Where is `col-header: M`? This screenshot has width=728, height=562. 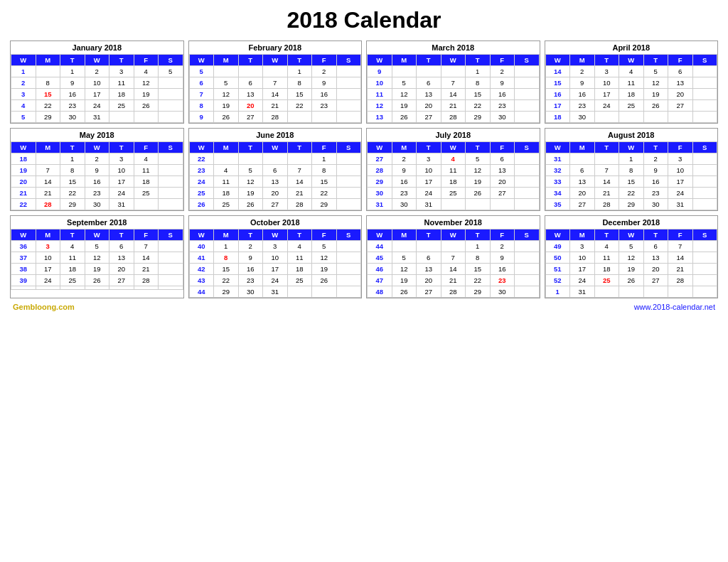
col-header: M is located at coordinates (48, 235).